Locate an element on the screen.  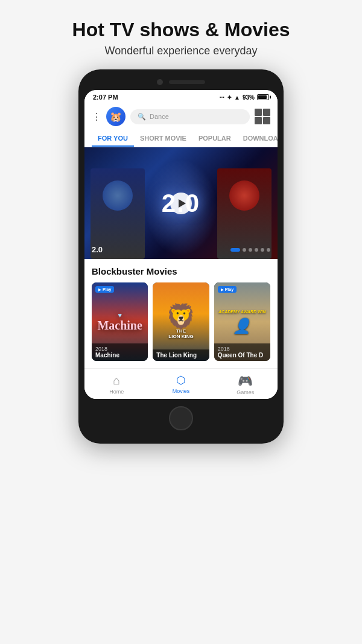
page-title: Hot TV shows & Movies is located at coordinates (181, 30).